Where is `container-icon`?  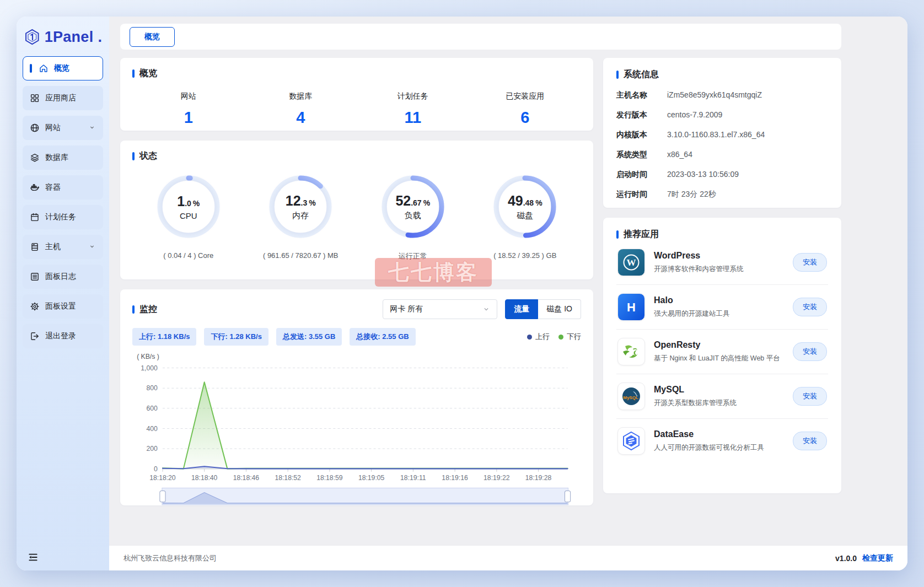
container-icon is located at coordinates (35, 187).